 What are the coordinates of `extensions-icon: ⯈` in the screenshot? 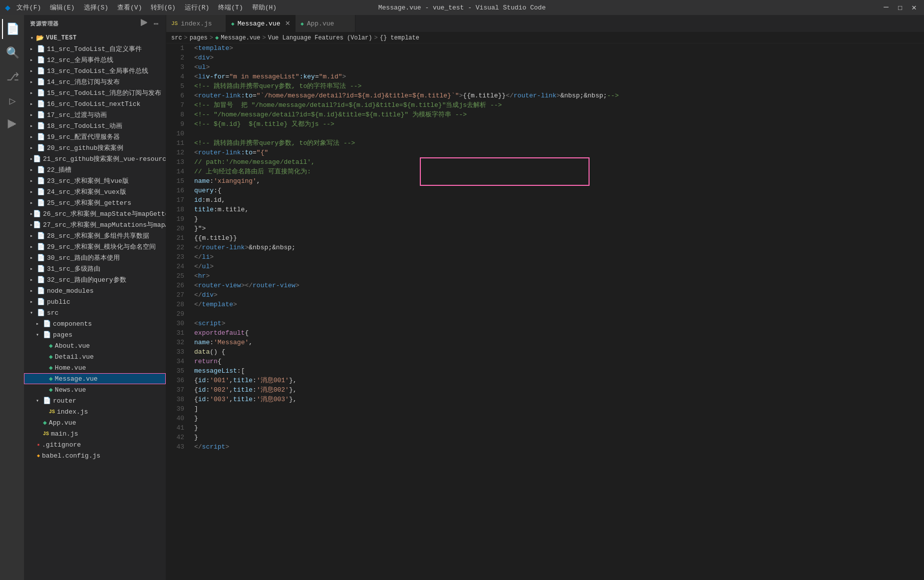 It's located at (12, 125).